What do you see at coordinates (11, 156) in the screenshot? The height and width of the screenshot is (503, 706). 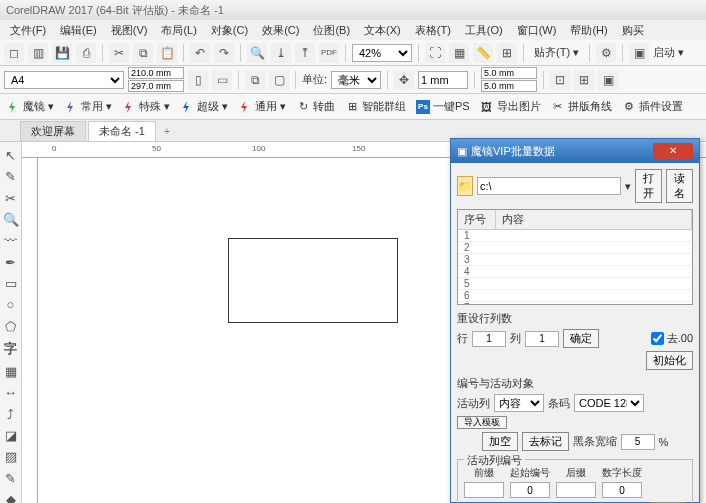 I see `pick-tool-icon: ↖` at bounding box center [11, 156].